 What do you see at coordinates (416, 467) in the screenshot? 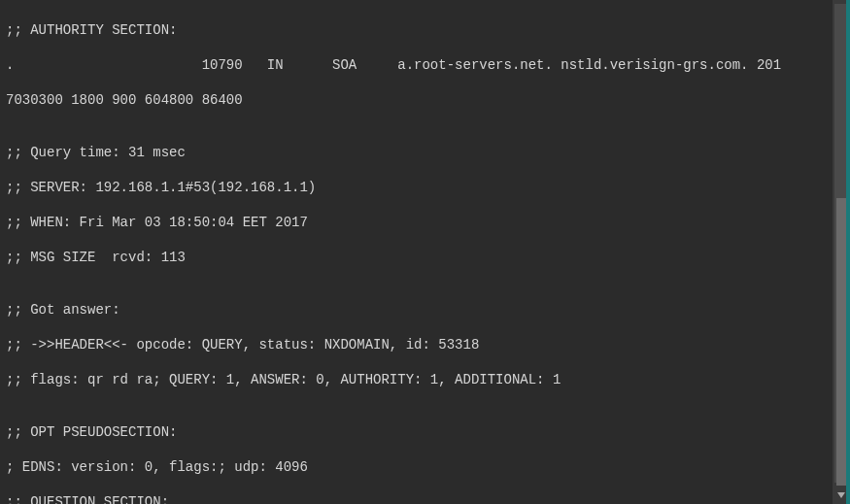
I see `output-line: ; EDNS: version: 0, flags:; udp: 4096` at bounding box center [416, 467].